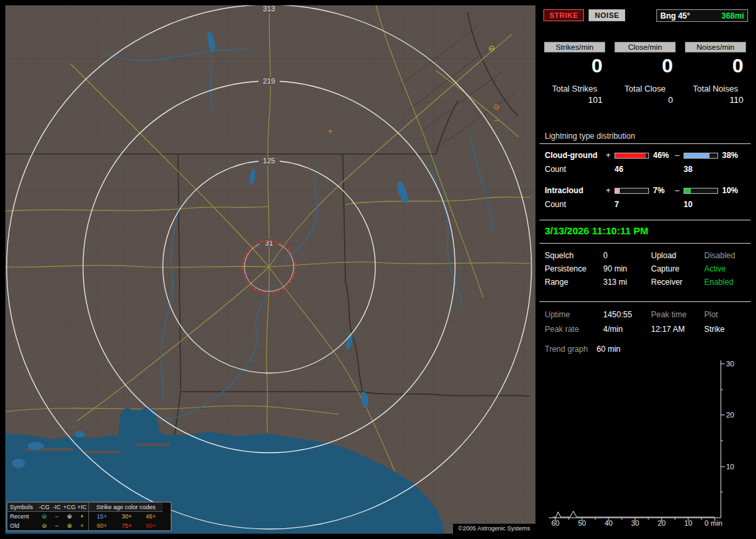  I want to click on count-label: Count, so click(575, 169).